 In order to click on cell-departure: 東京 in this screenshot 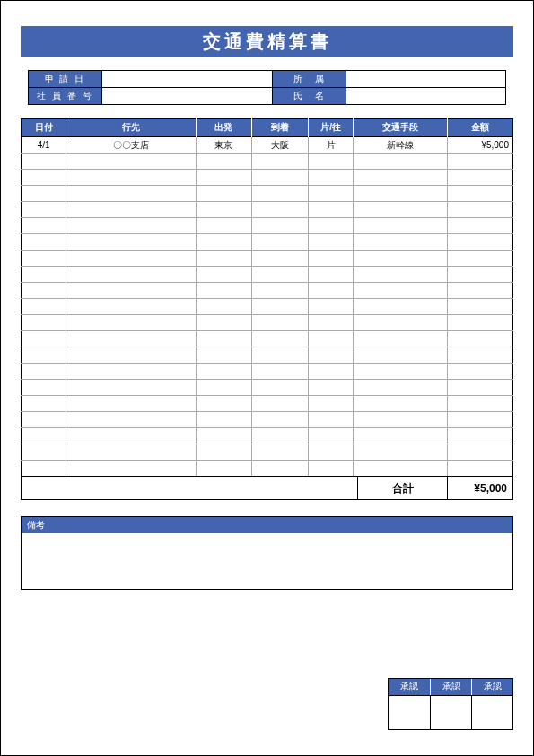, I will do `click(224, 145)`.